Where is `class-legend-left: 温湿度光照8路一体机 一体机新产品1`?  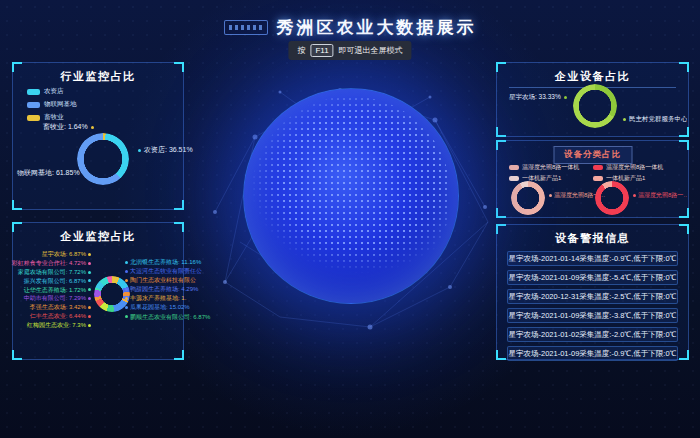 class-legend-left: 温湿度光照8路一体机 一体机新产品1 is located at coordinates (544, 173).